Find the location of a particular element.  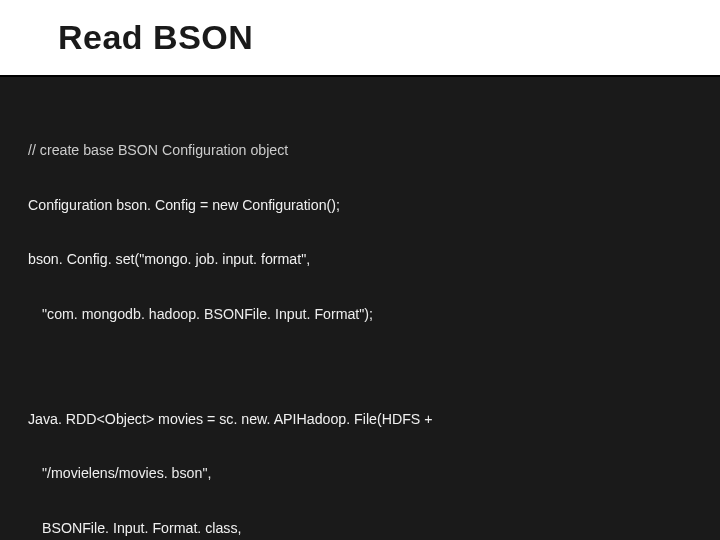

code-line: "com. mongodb. hadoop. BSONFile. Input. … is located at coordinates (360, 314).